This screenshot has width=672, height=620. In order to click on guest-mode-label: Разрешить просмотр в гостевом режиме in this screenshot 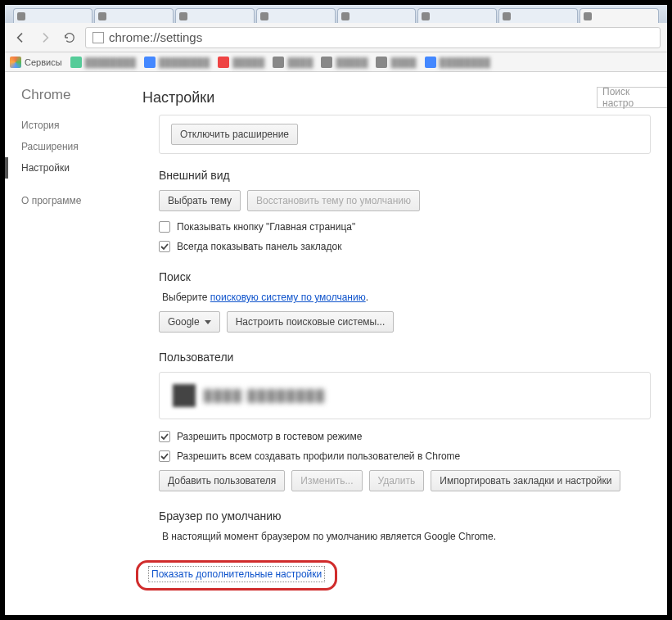, I will do `click(269, 437)`.